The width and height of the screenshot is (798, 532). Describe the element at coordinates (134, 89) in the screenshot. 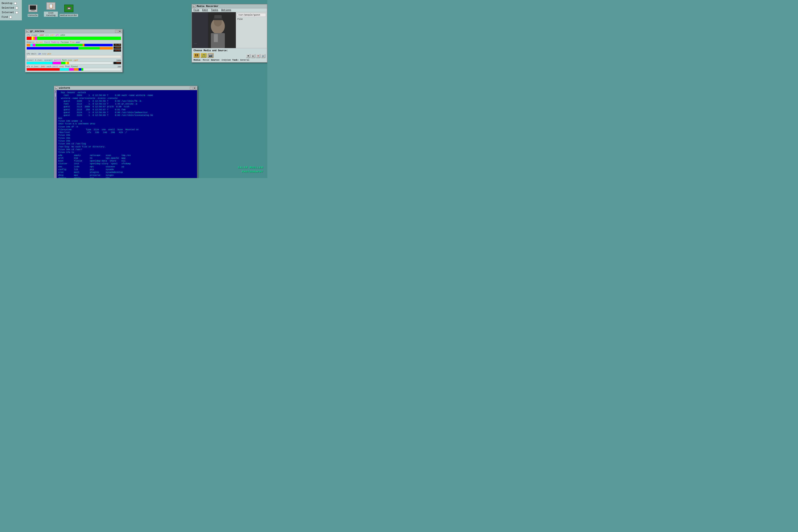

I see `desktop: Desktop Selected Internet Find Co` at that location.